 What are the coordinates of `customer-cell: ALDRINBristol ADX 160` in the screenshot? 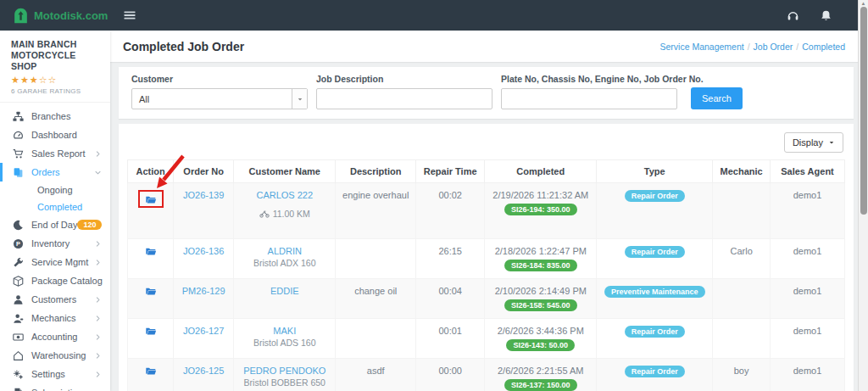 It's located at (285, 260).